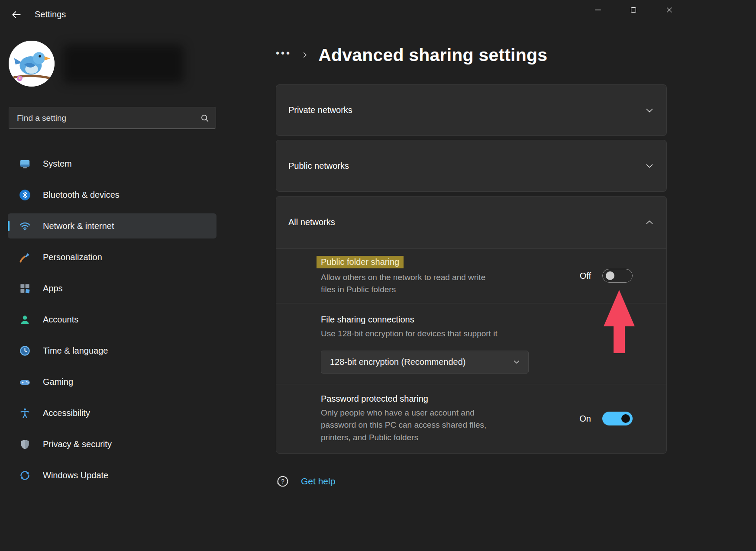 This screenshot has height=551, width=756. I want to click on encryption-dropdown: 128-bit encryption (Recommended), so click(425, 362).